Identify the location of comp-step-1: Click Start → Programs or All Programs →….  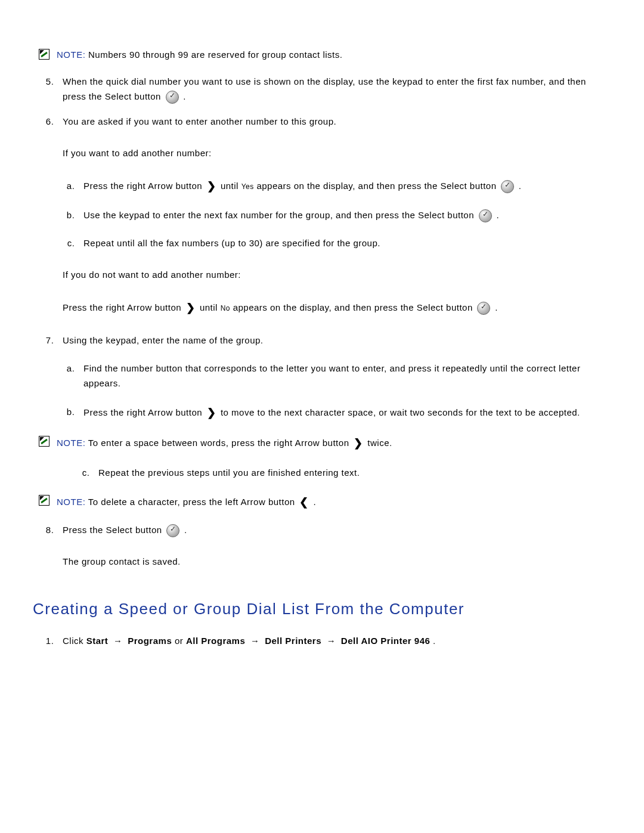
(334, 642).